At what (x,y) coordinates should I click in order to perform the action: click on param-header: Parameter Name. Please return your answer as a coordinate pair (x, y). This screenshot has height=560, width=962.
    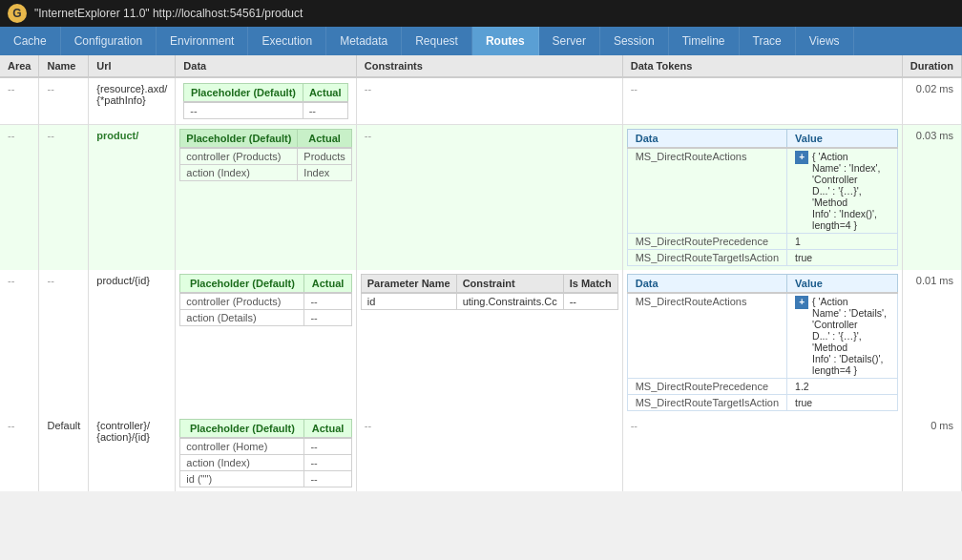
    Looking at the image, I should click on (408, 284).